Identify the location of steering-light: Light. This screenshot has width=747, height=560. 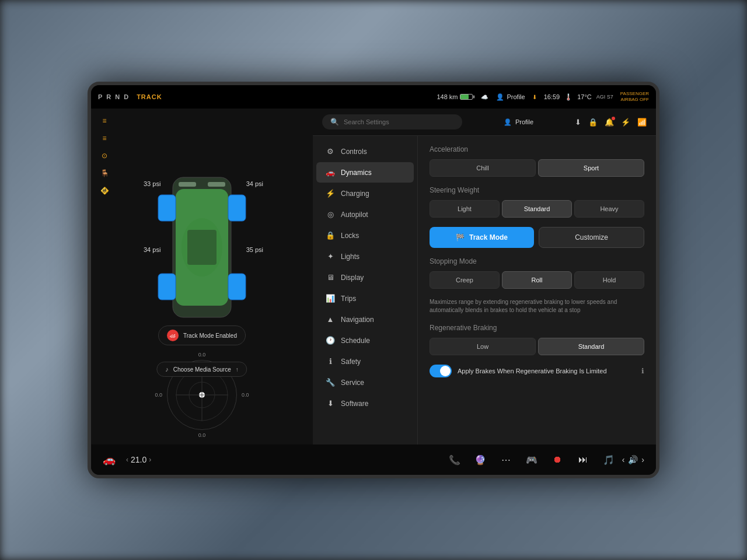
(465, 209).